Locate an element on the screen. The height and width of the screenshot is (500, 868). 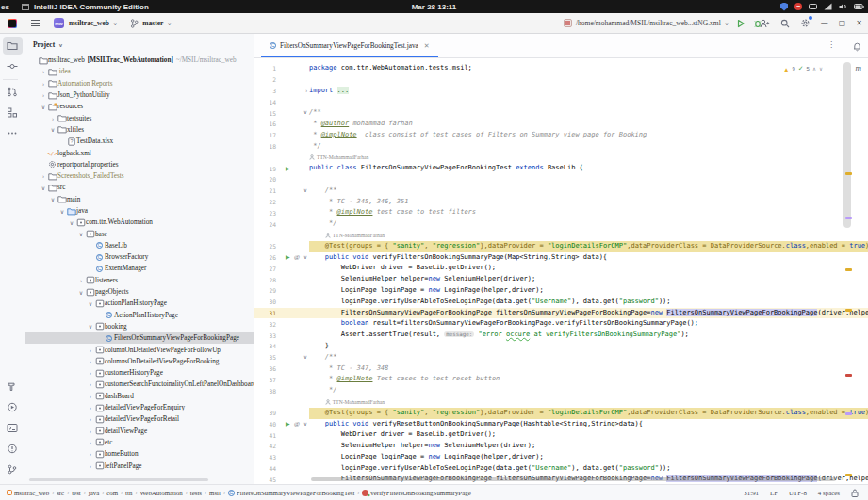
code-line: 40▶@∨ public void verifyResetButtonOnBoo… is located at coordinates (562, 425).